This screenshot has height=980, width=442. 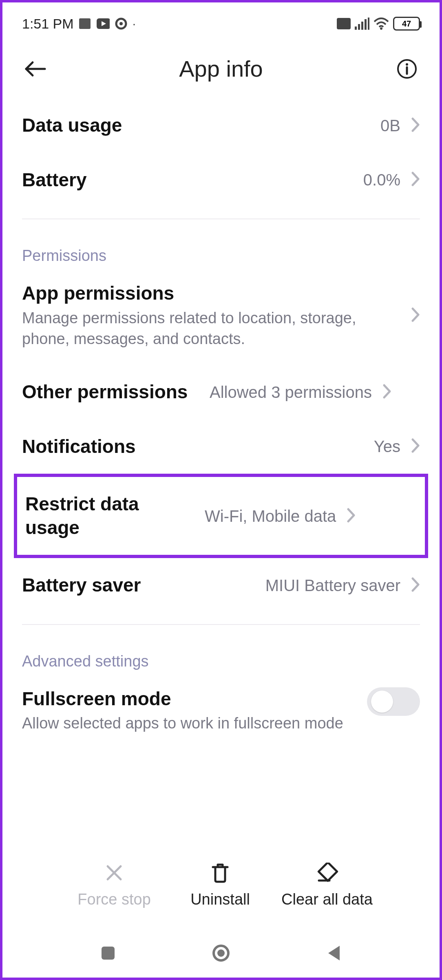 What do you see at coordinates (393, 702) in the screenshot?
I see `fullscreen-toggle` at bounding box center [393, 702].